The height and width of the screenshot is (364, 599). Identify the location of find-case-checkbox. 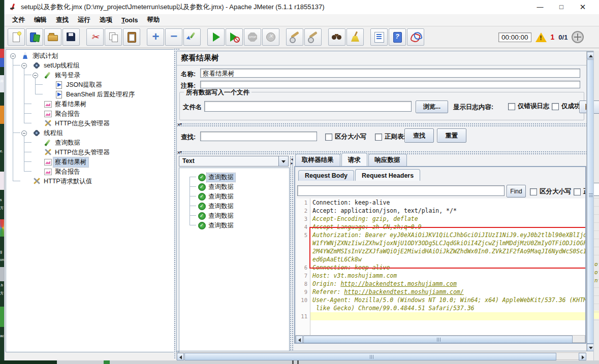
(533, 192).